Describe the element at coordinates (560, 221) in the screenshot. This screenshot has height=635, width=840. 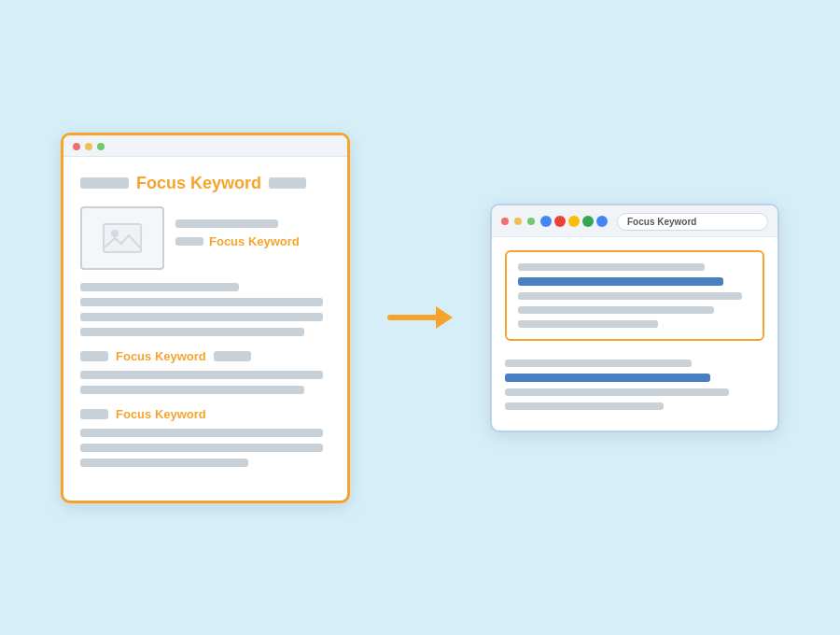
I see `gdot-red` at that location.